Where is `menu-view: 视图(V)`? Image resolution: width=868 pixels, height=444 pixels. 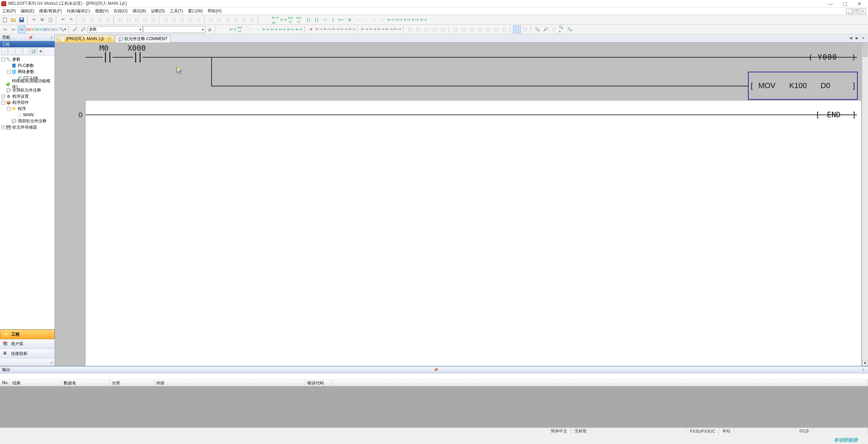
menu-view: 视图(V) is located at coordinates (102, 11).